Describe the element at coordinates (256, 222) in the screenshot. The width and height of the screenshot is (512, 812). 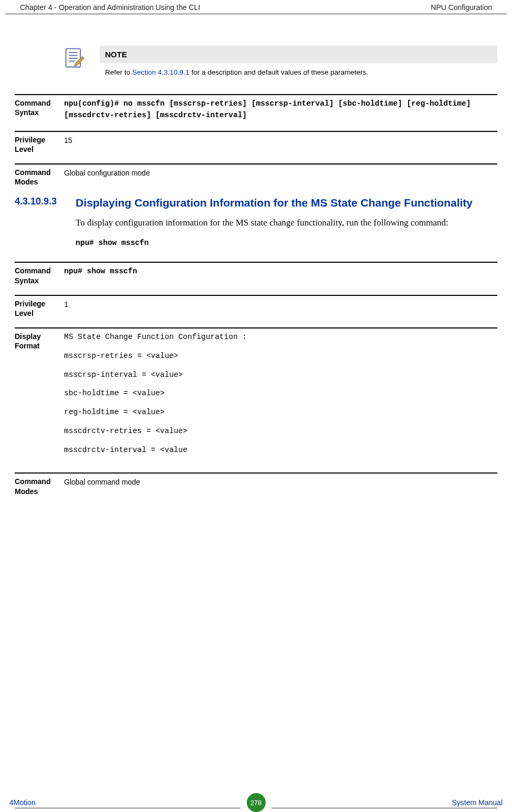
I see `section: 4.3.10.9.3 Displaying Configuration Info…` at that location.